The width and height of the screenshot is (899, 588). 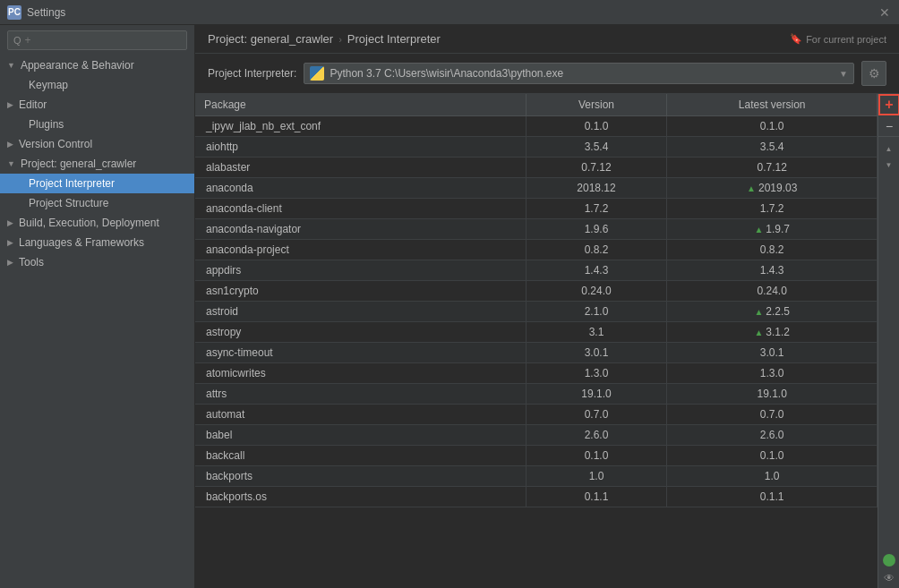 I want to click on sidebar-item-label: Project: general_crawler, so click(x=79, y=164).